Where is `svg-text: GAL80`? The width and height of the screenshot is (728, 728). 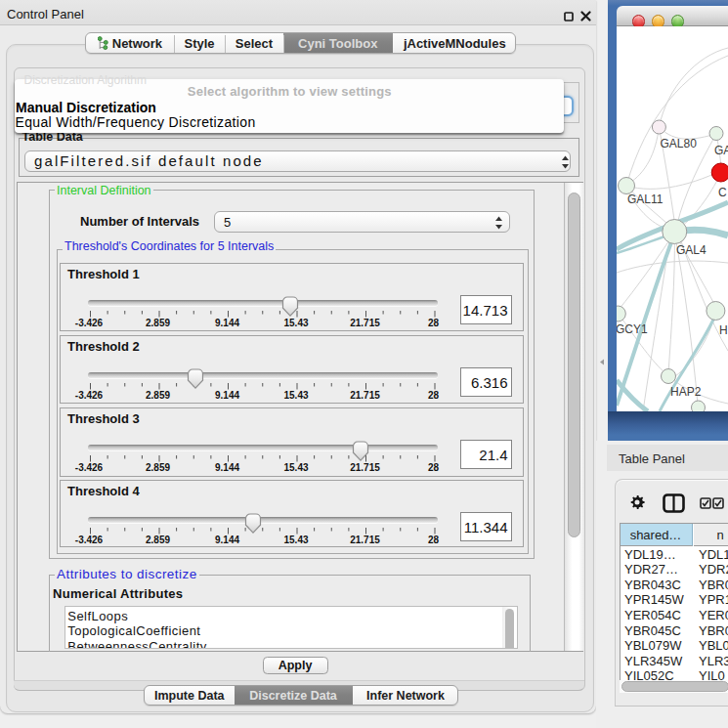
svg-text: GAL80 is located at coordinates (679, 144).